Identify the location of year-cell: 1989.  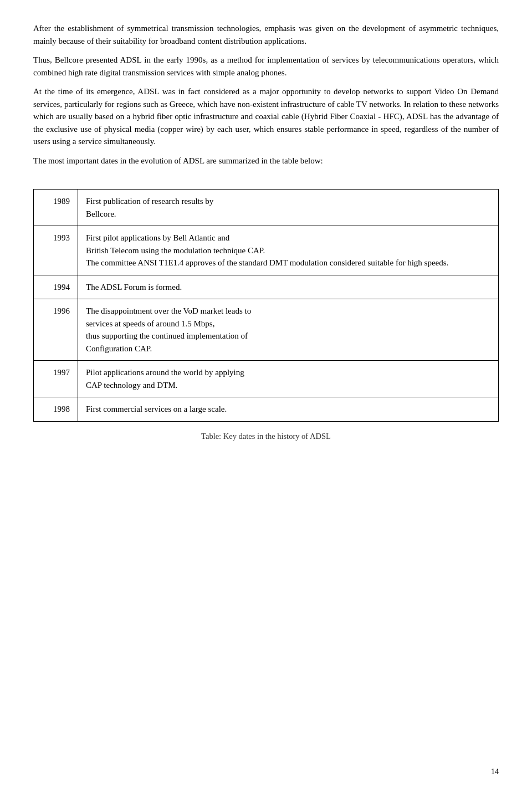
(56, 208).